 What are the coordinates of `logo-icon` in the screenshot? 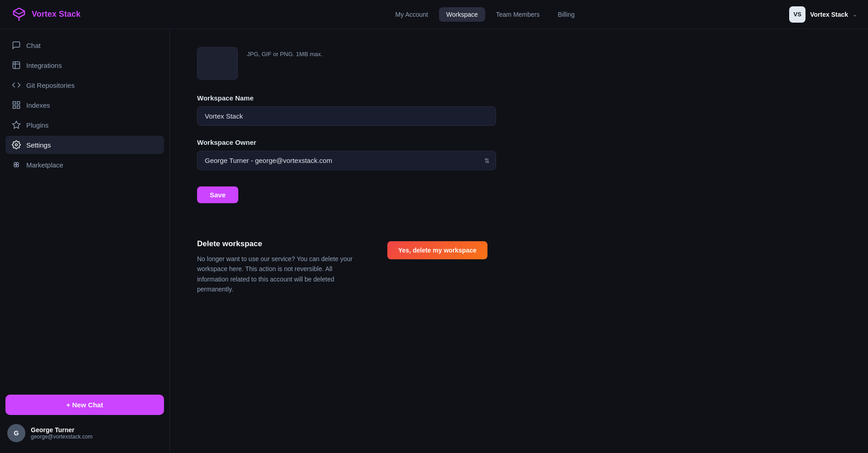 It's located at (19, 14).